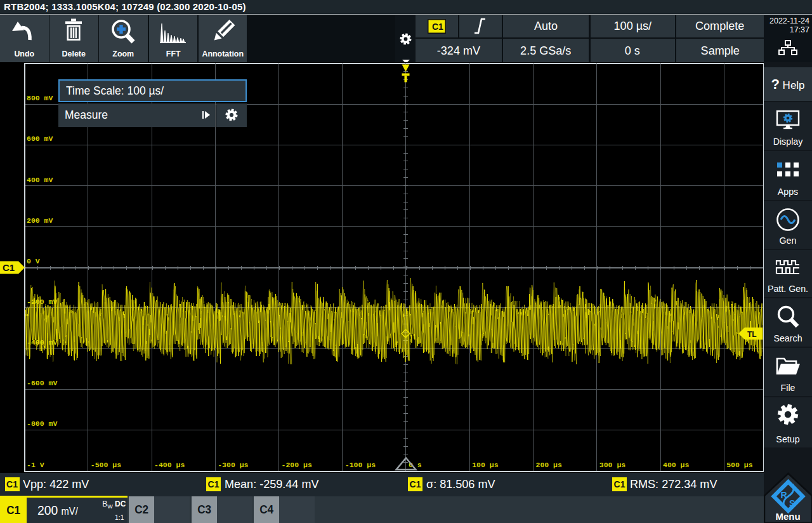 The image size is (812, 523). What do you see at coordinates (33, 262) in the screenshot?
I see `svg-text: 0 V` at bounding box center [33, 262].